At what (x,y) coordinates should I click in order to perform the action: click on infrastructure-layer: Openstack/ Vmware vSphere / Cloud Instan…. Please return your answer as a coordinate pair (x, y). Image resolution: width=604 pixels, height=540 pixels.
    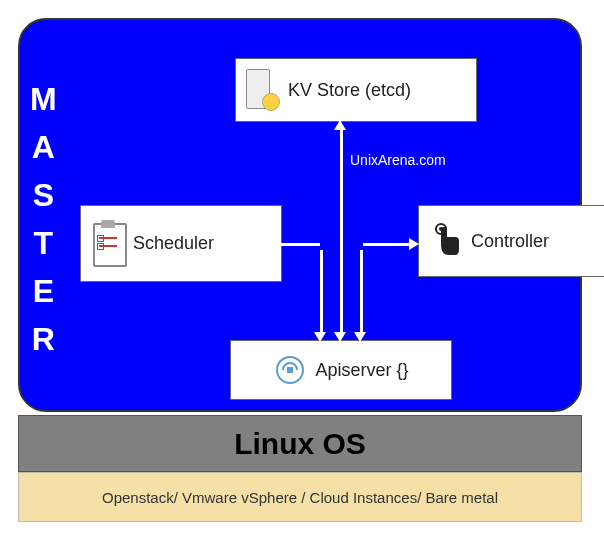
    Looking at the image, I should click on (300, 497).